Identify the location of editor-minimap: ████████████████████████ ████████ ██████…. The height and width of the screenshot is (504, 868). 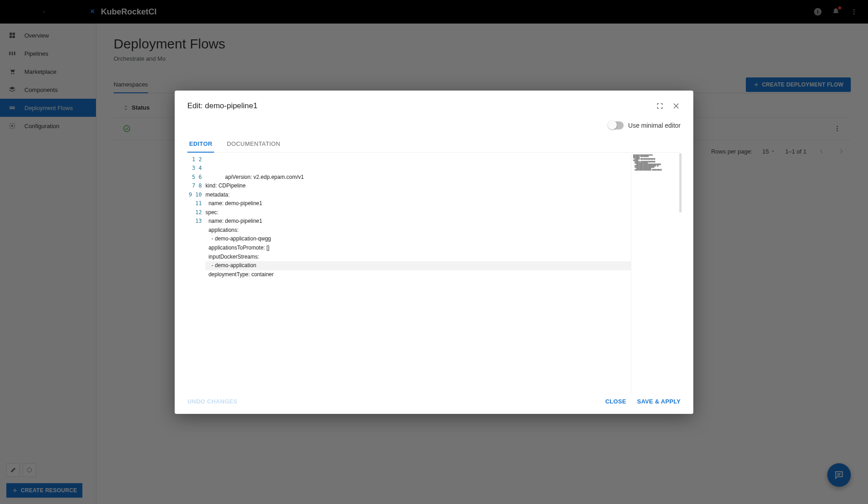
(656, 274).